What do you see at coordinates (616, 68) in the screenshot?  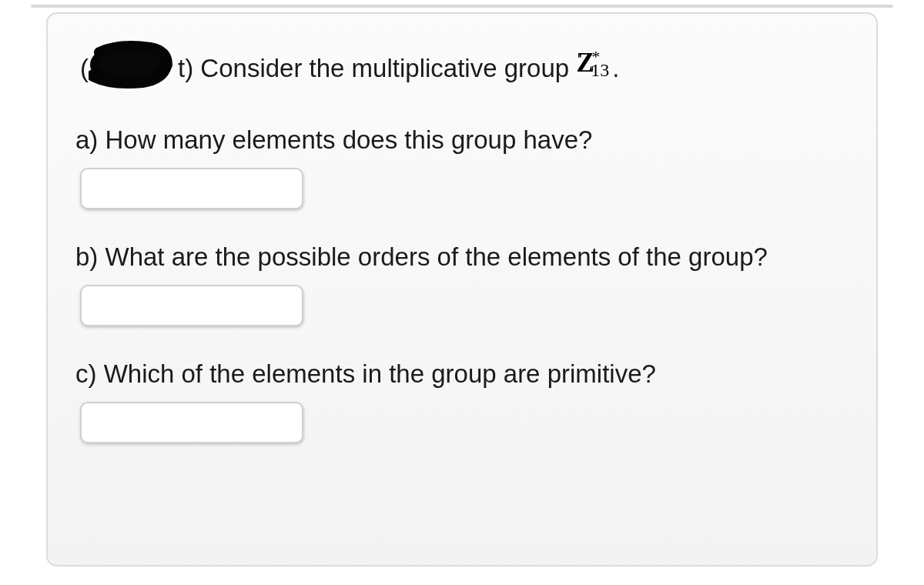 I see `intro-period: .` at bounding box center [616, 68].